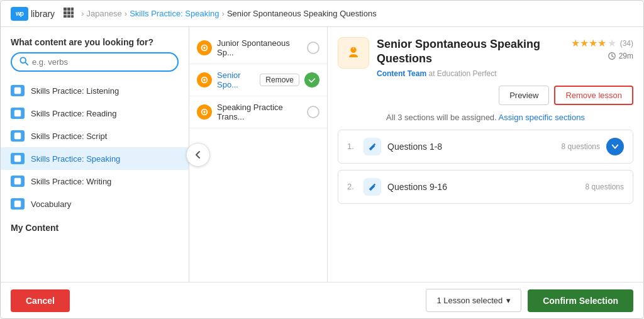 The image size is (644, 319). Describe the element at coordinates (43, 14) in the screenshot. I see `logo-text: library` at that location.